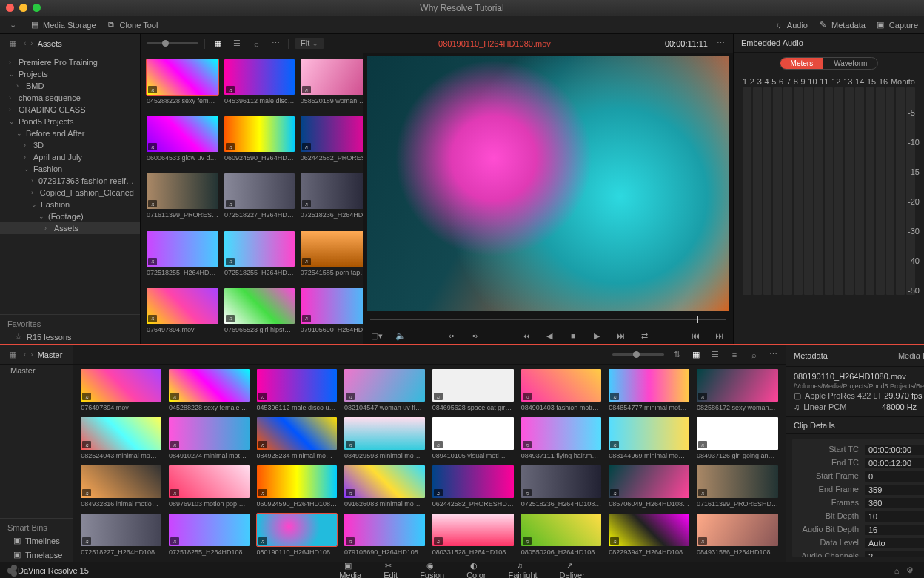  Describe the element at coordinates (70, 74) in the screenshot. I see `tree-item: ⌄Projects` at that location.